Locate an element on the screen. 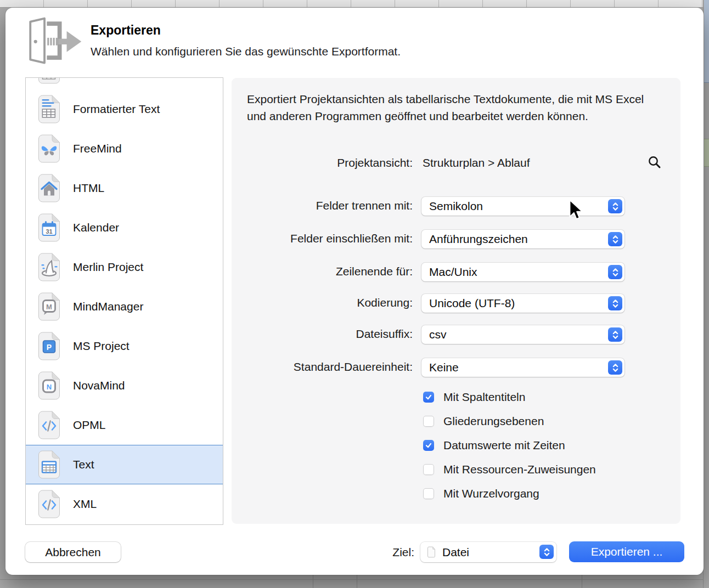  sidebar-item-label: Merlin Project is located at coordinates (108, 267).